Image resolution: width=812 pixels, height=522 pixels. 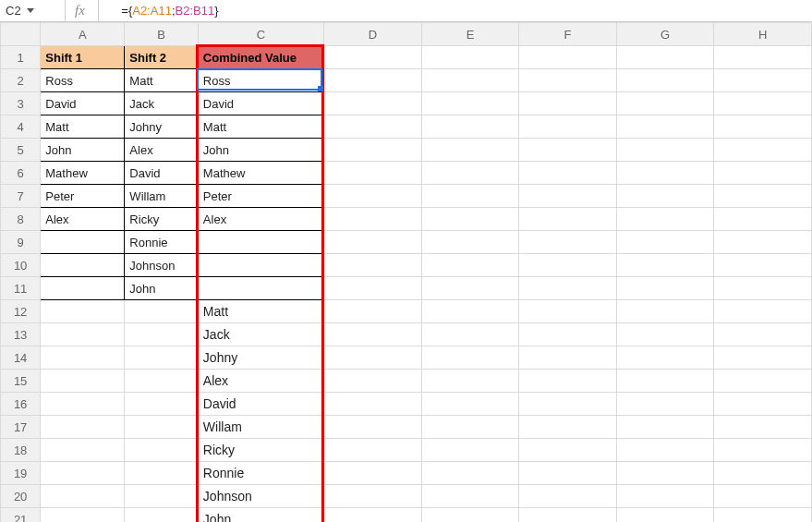 What do you see at coordinates (470, 358) in the screenshot?
I see `cell-E14` at bounding box center [470, 358].